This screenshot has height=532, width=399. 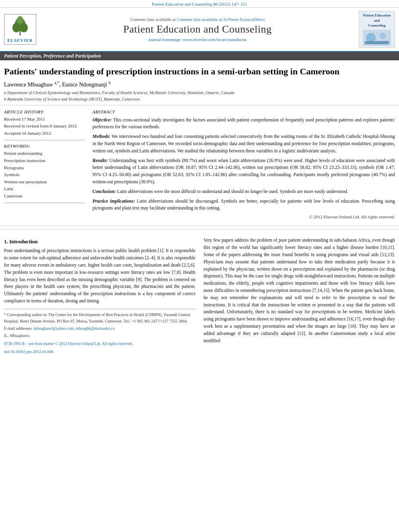 I want to click on sciverse-link: Contents lists available at SciVerse Sci…, so click(x=221, y=19).